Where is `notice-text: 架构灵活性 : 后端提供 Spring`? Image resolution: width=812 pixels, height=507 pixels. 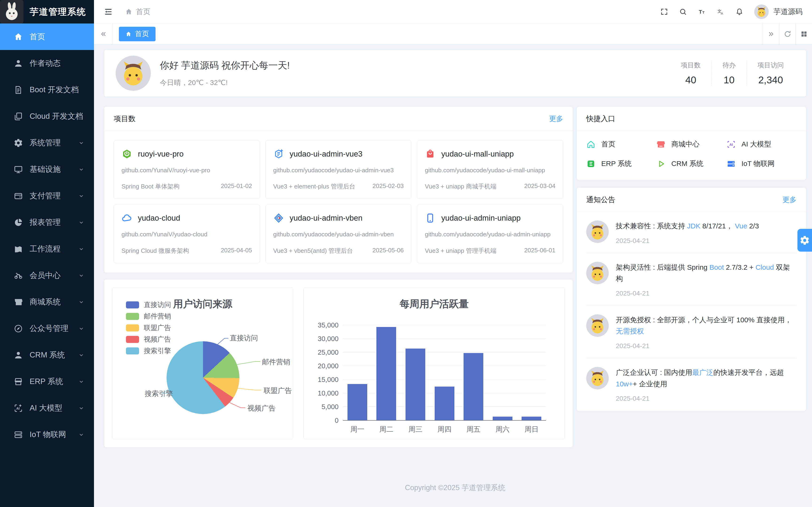 notice-text: 架构灵活性 : 后端提供 Spring is located at coordinates (662, 267).